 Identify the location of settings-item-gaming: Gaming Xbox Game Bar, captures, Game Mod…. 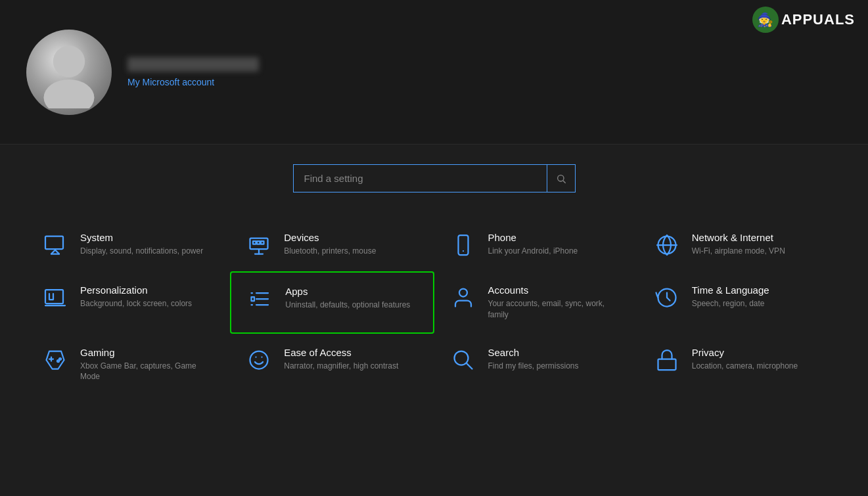
(128, 365).